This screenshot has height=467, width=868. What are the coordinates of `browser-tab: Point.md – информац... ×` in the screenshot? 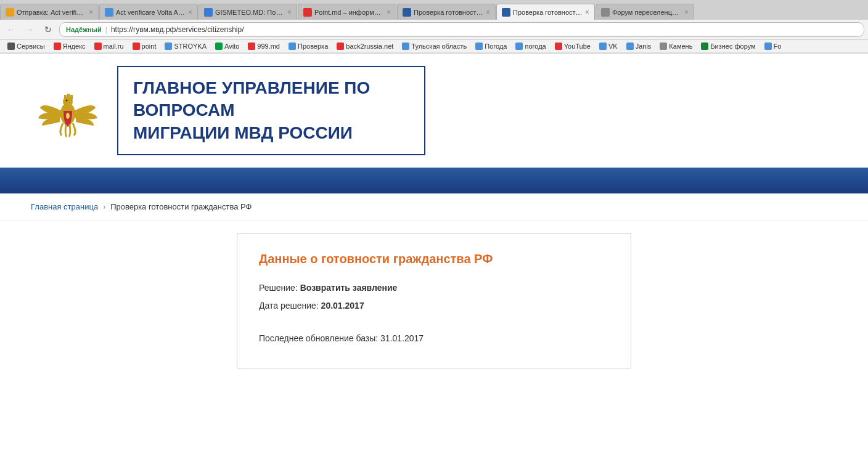 It's located at (347, 12).